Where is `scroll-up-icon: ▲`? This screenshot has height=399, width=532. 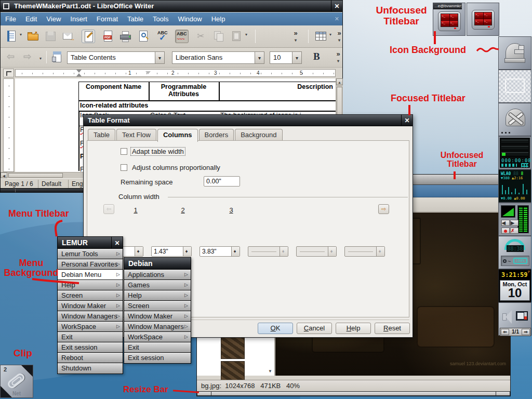 scroll-up-icon: ▲ is located at coordinates (340, 82).